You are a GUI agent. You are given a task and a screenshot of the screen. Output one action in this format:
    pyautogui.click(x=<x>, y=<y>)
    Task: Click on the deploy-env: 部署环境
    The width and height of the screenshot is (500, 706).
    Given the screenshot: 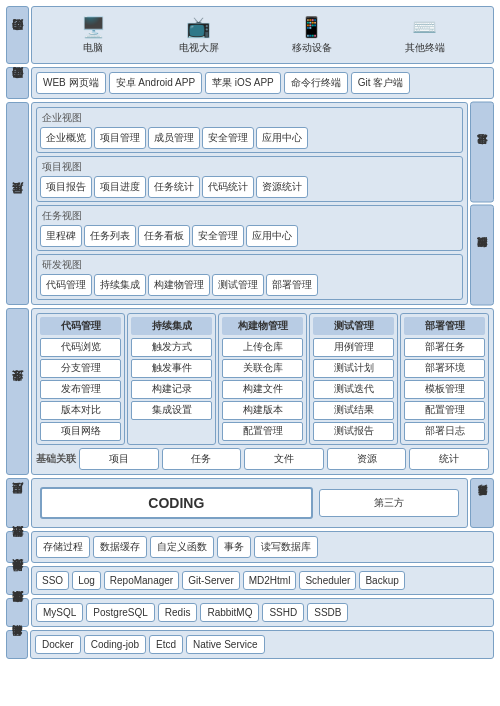 What is the action you would take?
    pyautogui.click(x=444, y=368)
    